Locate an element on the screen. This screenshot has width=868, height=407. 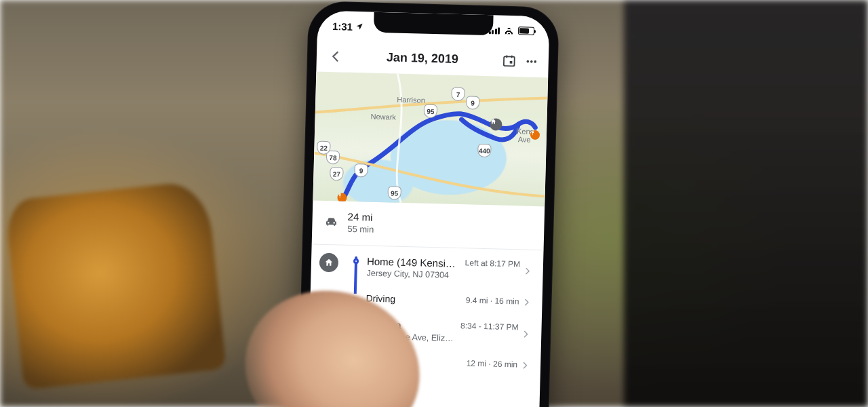
photo-chair is located at coordinates (115, 285).